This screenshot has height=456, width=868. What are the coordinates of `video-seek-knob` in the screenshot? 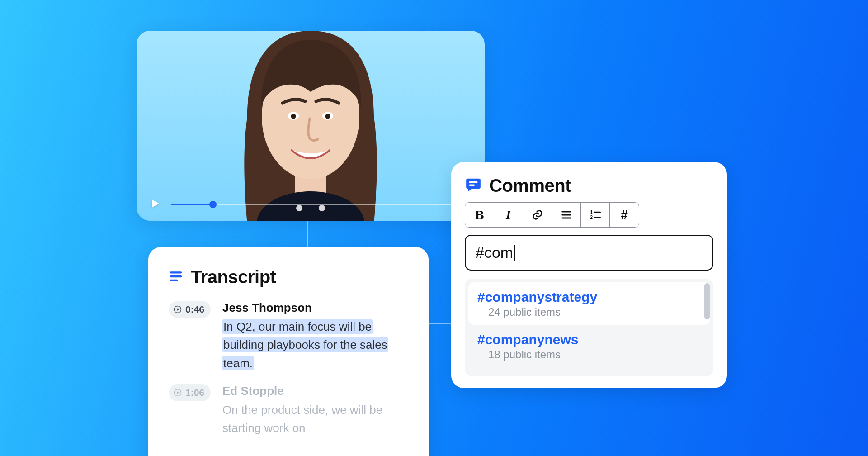 It's located at (213, 204).